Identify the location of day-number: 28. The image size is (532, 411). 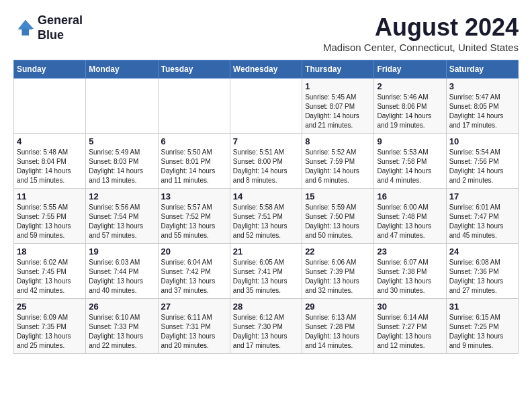
(266, 306).